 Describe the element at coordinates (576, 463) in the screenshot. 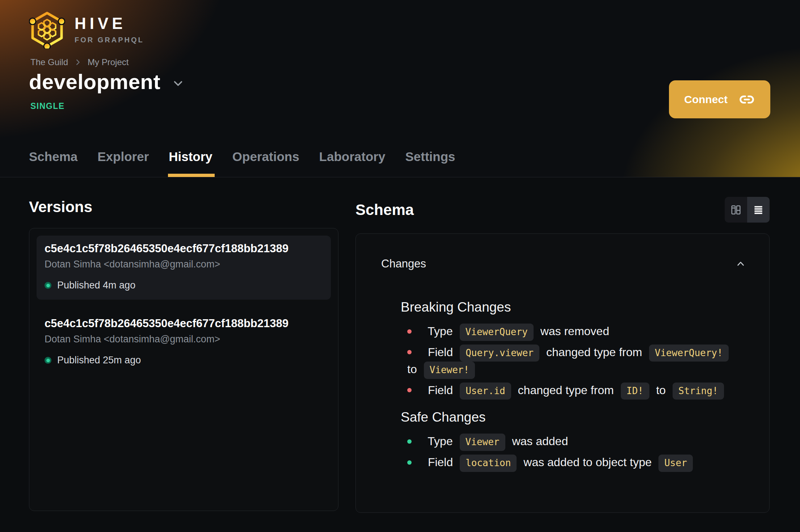

I see `change-item: Field location was added to object type …` at that location.